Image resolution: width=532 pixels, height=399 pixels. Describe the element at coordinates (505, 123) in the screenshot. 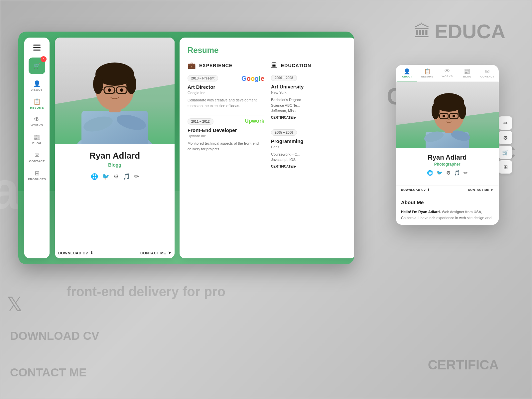

I see `toolbar-edit-button: ✏` at that location.